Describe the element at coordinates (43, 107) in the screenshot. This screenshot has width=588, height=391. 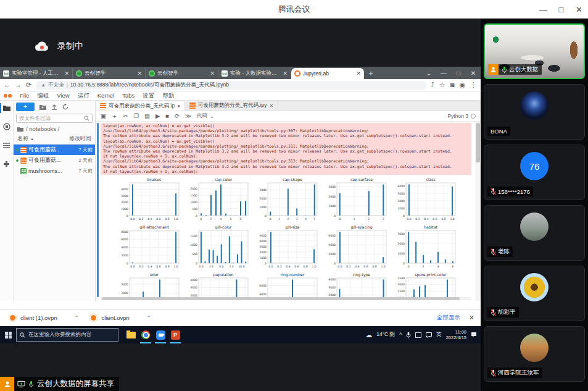
I see `new-folder-icon` at that location.